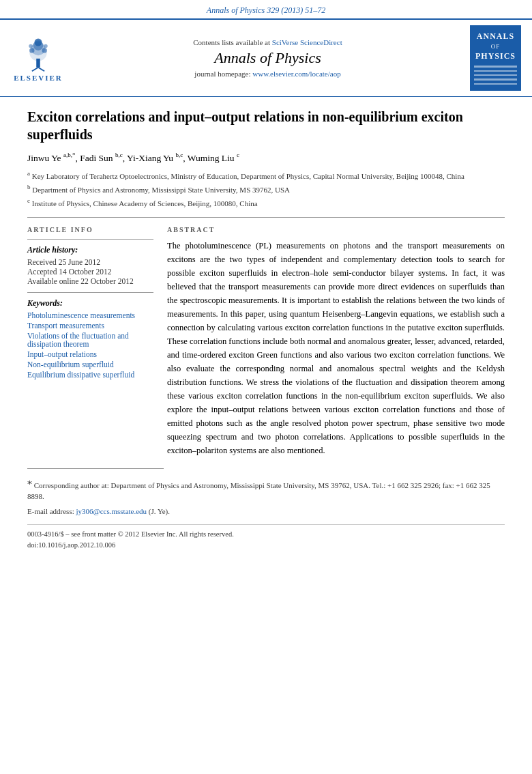  I want to click on keyword-5: Non-equilibrium superfluid, so click(90, 364).